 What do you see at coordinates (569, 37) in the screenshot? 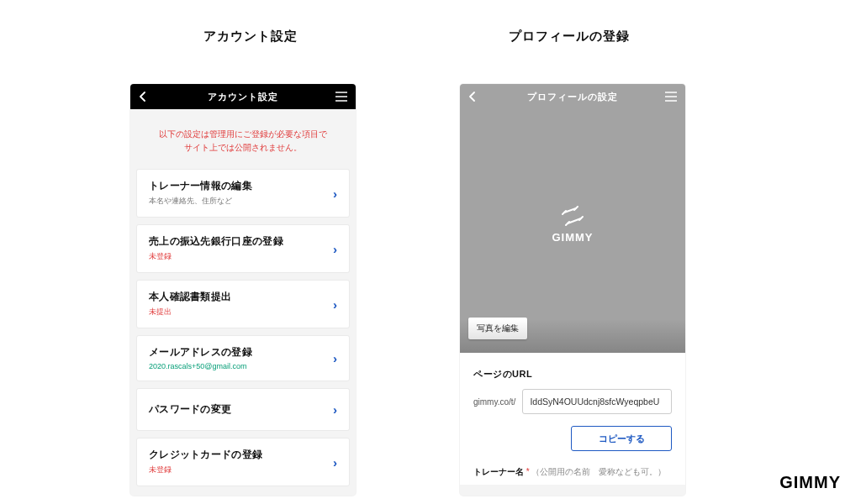
I see `section-title-profile: プロフィールの登録` at bounding box center [569, 37].